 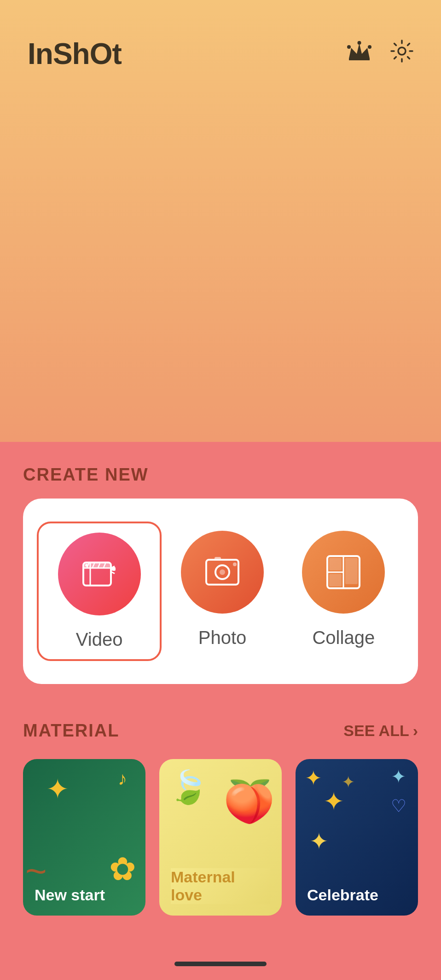 What do you see at coordinates (220, 45) in the screenshot?
I see `header: InShOt` at bounding box center [220, 45].